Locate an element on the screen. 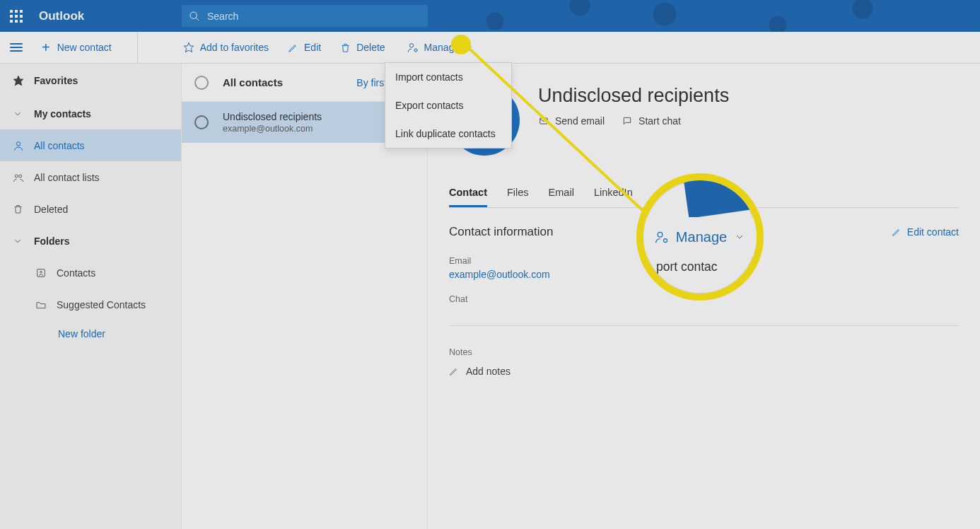 This screenshot has width=980, height=529. nav-folder-contacts: Contacts is located at coordinates (91, 273).